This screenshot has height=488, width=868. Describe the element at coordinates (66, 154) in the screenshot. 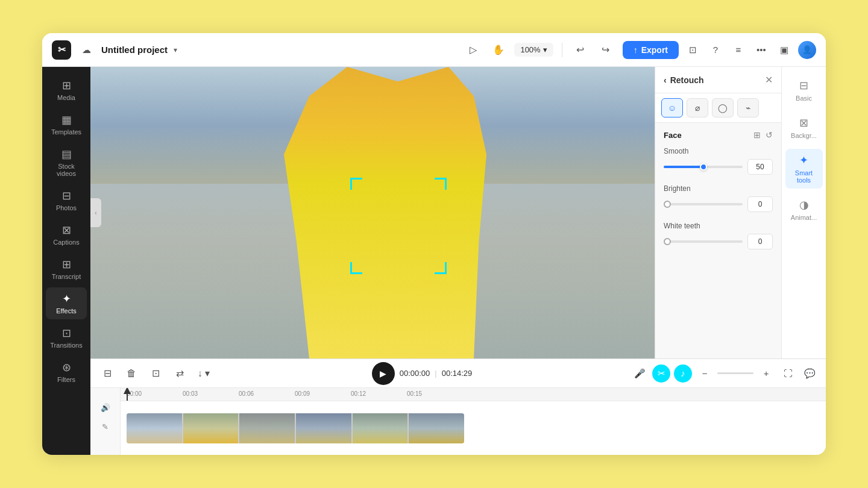

I see `stock-videos-icon: ▤` at that location.